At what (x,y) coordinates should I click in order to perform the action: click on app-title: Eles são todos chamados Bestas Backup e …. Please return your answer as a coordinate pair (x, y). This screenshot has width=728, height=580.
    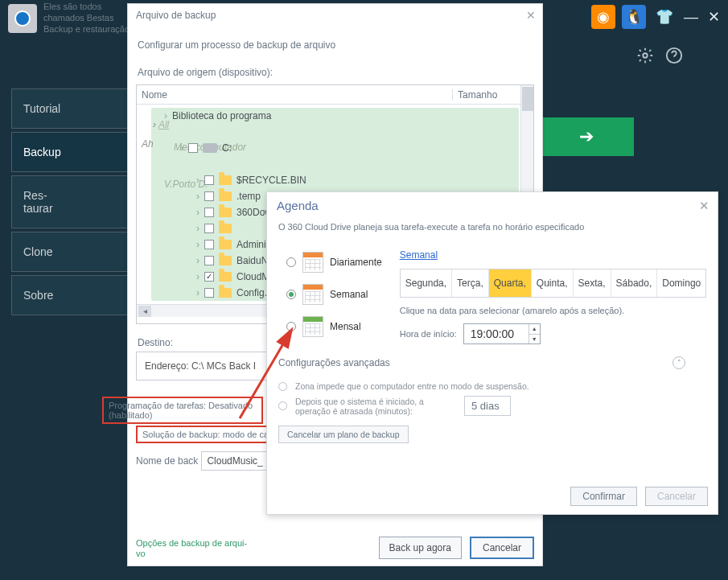
    Looking at the image, I should click on (87, 18).